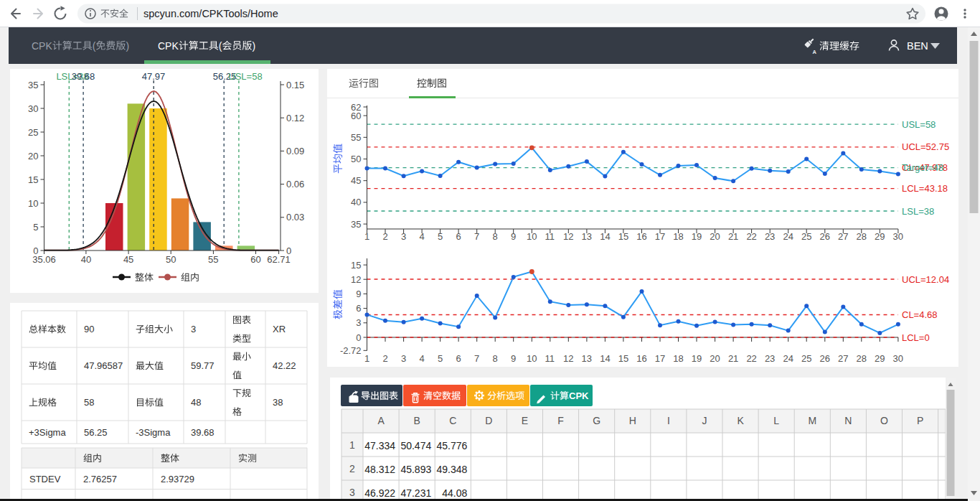 The width and height of the screenshot is (980, 501). What do you see at coordinates (422, 237) in the screenshot?
I see `svg-text: 4` at bounding box center [422, 237].